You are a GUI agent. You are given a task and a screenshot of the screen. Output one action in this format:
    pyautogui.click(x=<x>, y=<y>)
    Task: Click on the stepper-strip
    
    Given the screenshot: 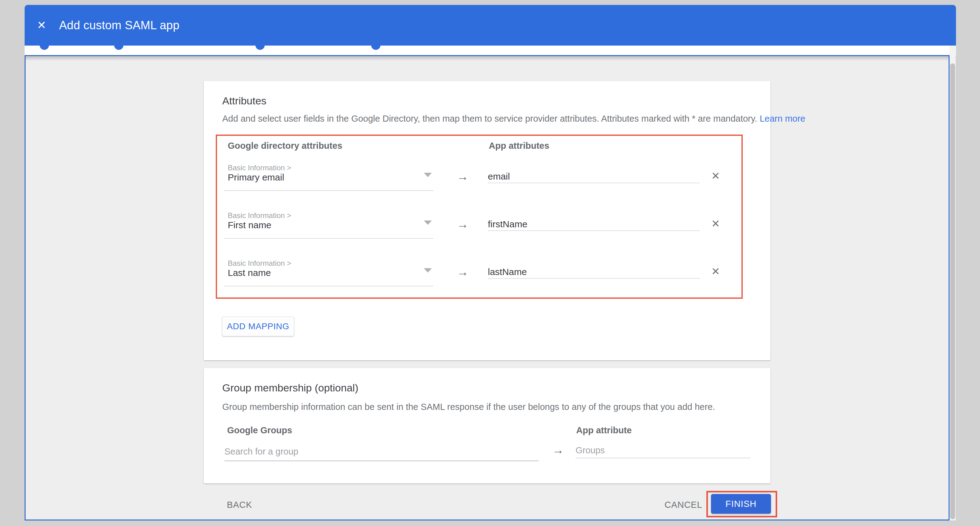 What is the action you would take?
    pyautogui.click(x=490, y=50)
    